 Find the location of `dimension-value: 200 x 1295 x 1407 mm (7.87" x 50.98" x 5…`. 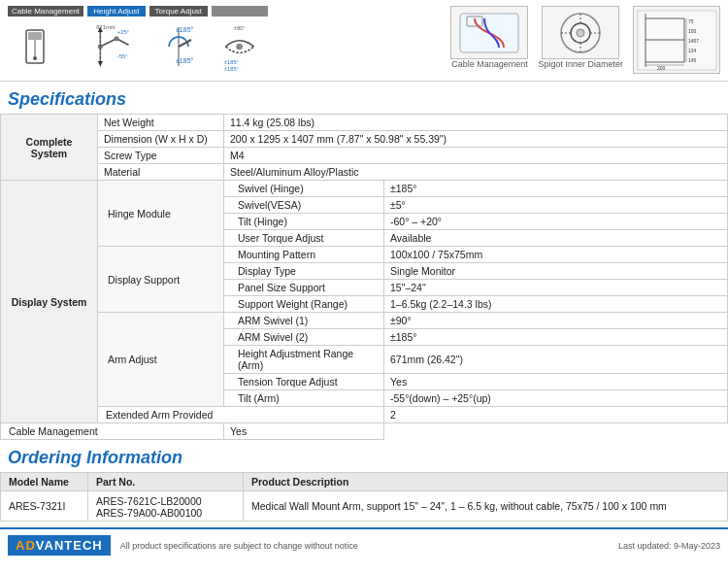

dimension-value: 200 x 1295 x 1407 mm (7.87" x 50.98" x 5… is located at coordinates (476, 140).